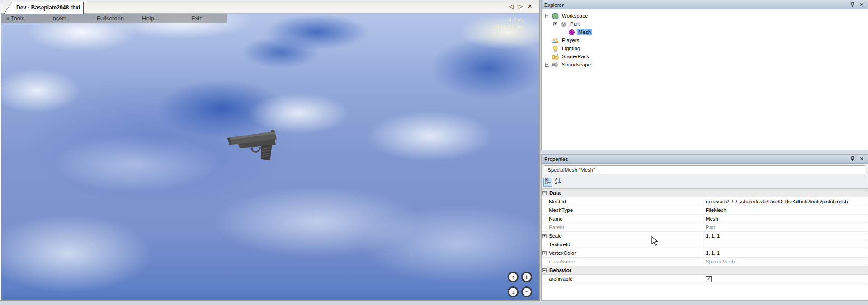 The width and height of the screenshot is (868, 305). What do you see at coordinates (575, 24) in the screenshot?
I see `tree-item-label: Part` at bounding box center [575, 24].